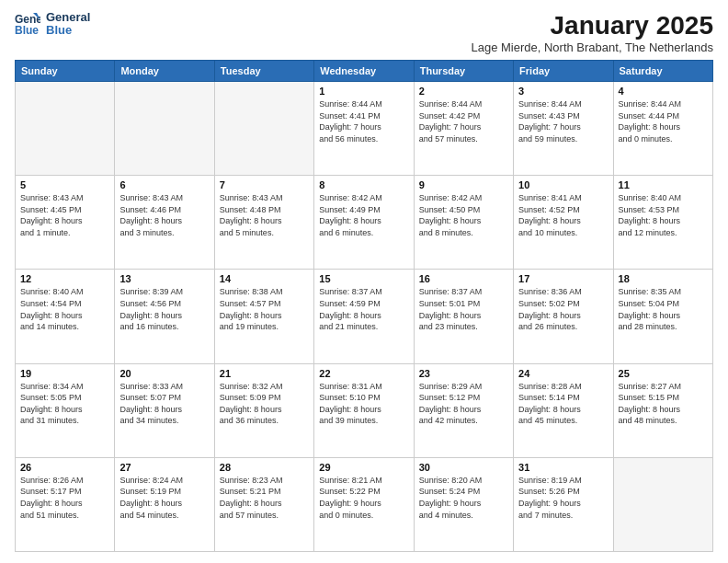 This screenshot has height=563, width=728. Describe the element at coordinates (463, 373) in the screenshot. I see `day-number: 23` at that location.